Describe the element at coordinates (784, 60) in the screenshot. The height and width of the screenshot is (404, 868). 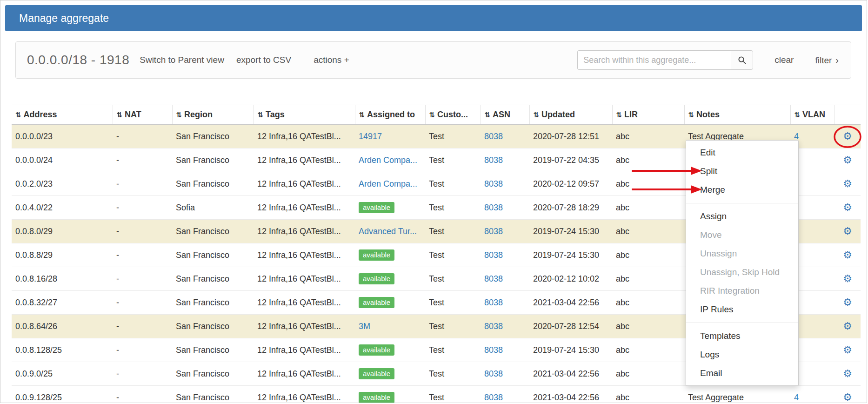
I see `clear-link: clear` at that location.